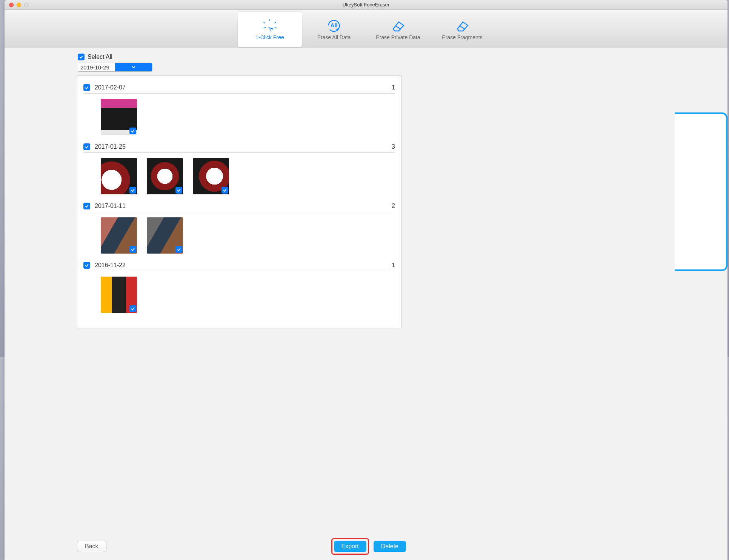 The width and height of the screenshot is (729, 560). Describe the element at coordinates (334, 25) in the screenshot. I see `svg-text: All` at that location.